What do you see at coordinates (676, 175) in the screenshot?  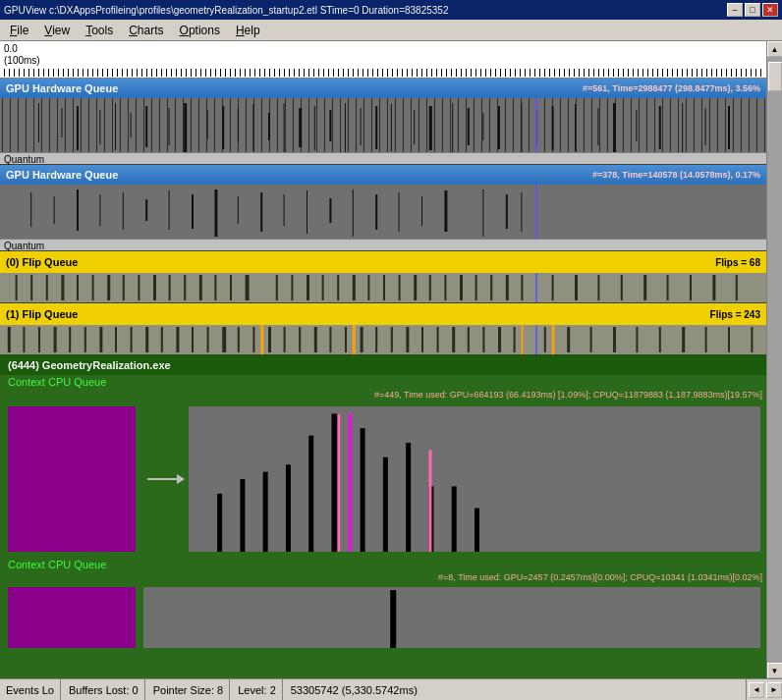 I see `gpu-queue-2-stats: #=378, Time=140578 (14.0578ms), 0.17%` at bounding box center [676, 175].